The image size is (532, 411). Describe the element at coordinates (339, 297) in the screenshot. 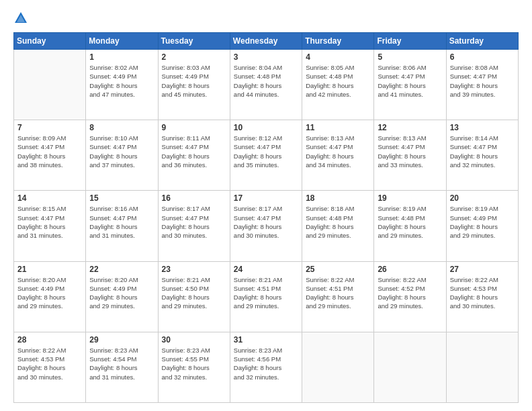

I see `calendar-cell: 25Sunrise: 8:22 AM Sunset: 4:51 PM Dayli…` at that location.